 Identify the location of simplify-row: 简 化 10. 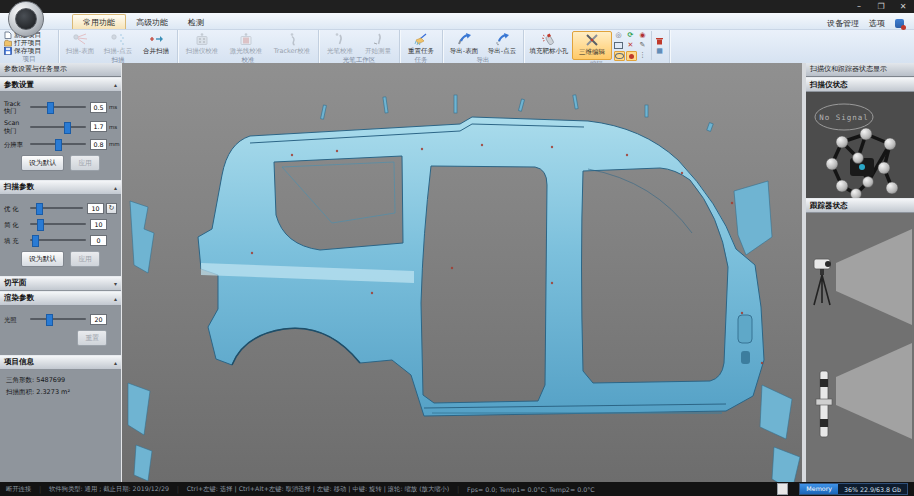
(60, 224).